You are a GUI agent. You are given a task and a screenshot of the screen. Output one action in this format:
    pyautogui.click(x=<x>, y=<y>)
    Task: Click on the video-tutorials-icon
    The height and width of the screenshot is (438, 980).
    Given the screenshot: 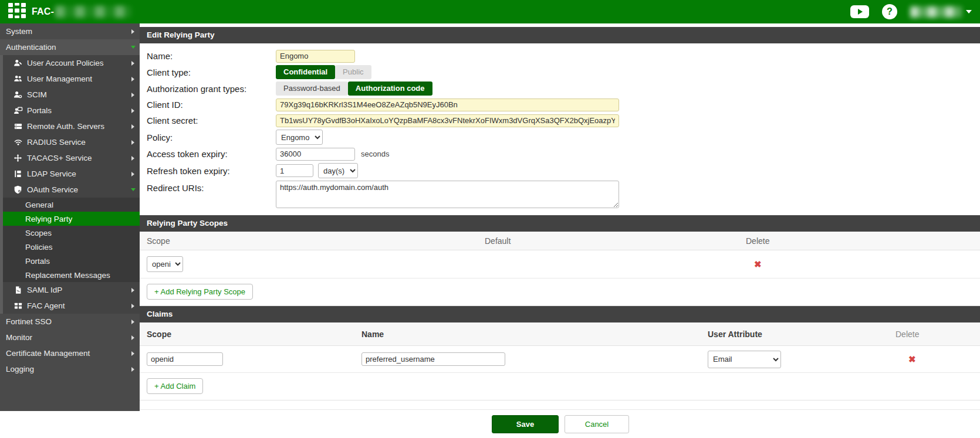 What is the action you would take?
    pyautogui.click(x=860, y=12)
    